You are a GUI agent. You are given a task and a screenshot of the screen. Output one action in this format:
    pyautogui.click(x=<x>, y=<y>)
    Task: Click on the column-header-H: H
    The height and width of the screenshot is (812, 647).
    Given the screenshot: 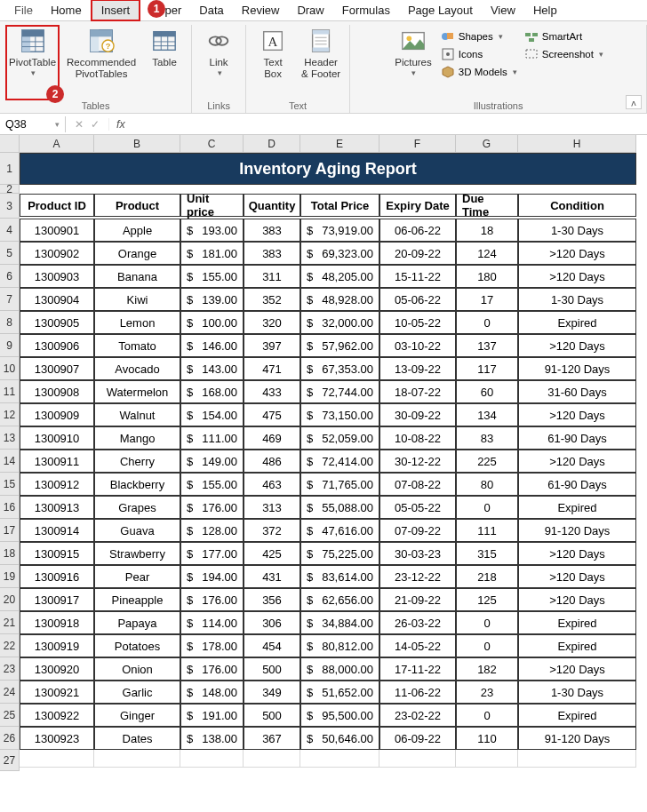 What is the action you would take?
    pyautogui.click(x=578, y=144)
    